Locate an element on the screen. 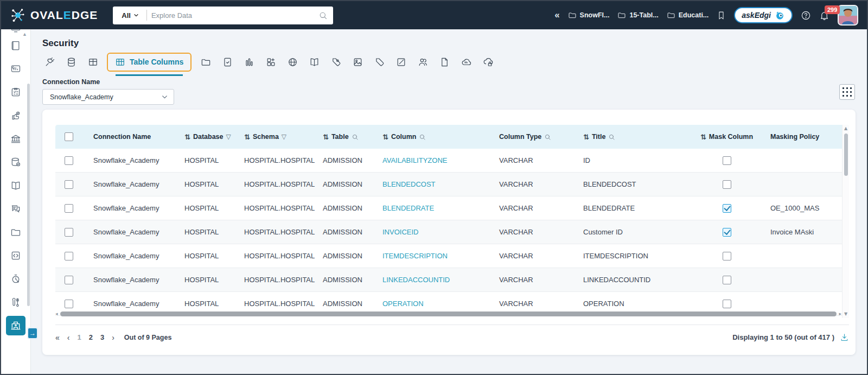  recent-item-15-tables: 15-Tabl... is located at coordinates (638, 15).